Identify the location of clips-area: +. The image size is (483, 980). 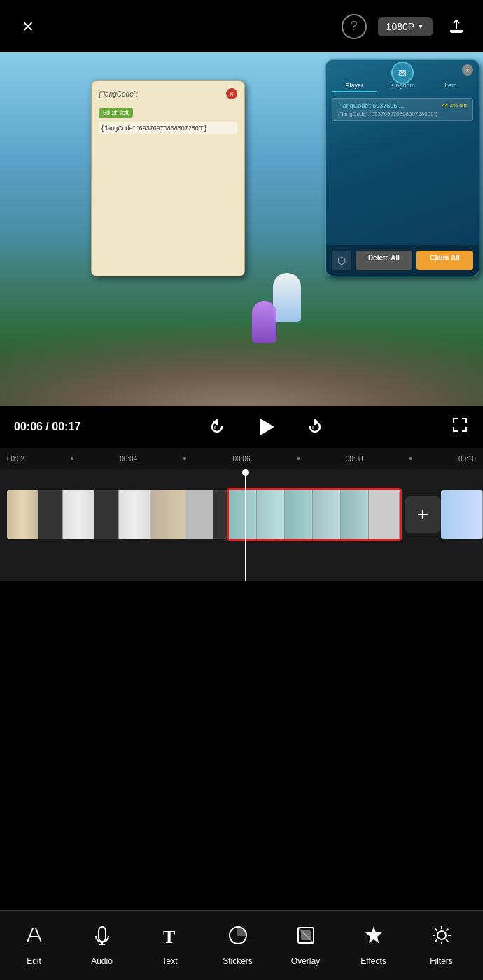
(241, 525).